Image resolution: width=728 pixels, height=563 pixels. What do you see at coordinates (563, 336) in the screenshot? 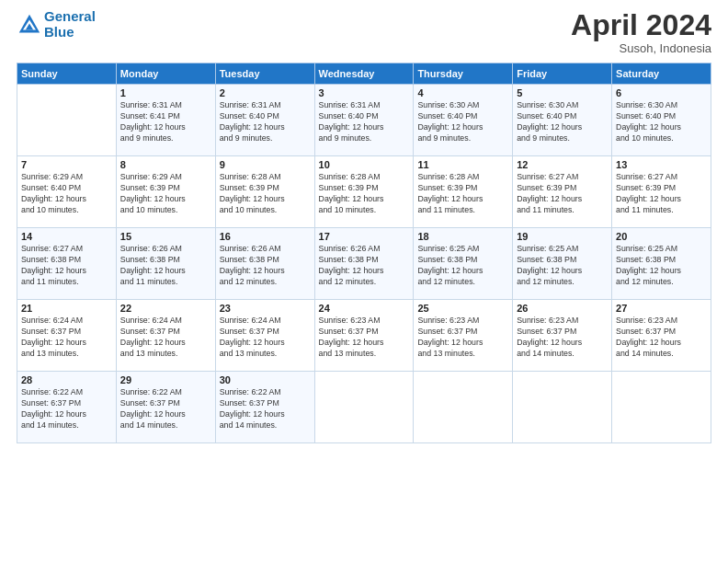
I see `calendar-cell: 26Sunrise: 6:23 AM Sunset: 6:37 PM Dayli…` at bounding box center [563, 336].